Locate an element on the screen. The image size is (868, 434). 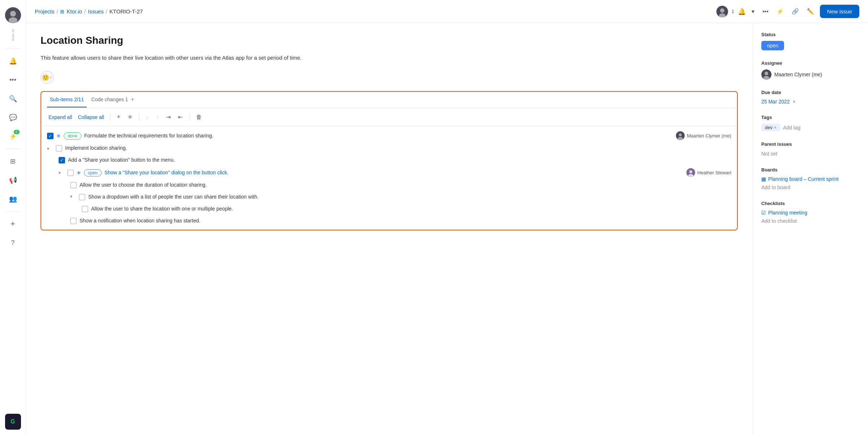
add-to-board-button: Add to board is located at coordinates (776, 187).